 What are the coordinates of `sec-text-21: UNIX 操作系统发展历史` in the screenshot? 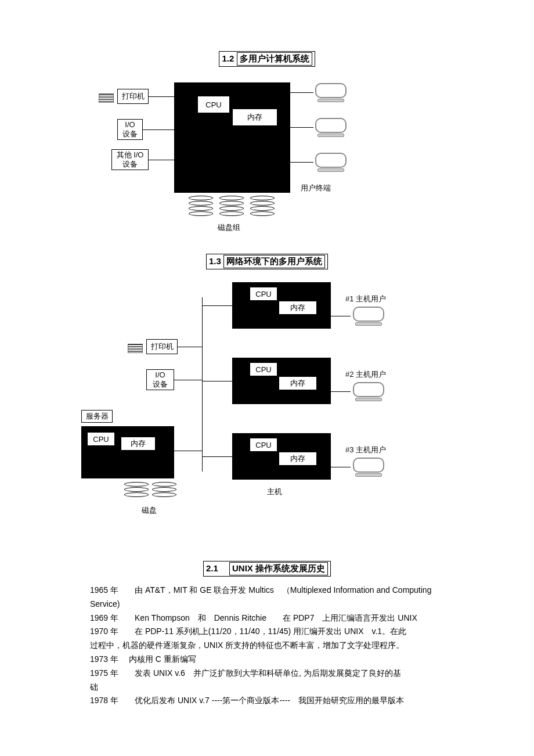 It's located at (279, 569).